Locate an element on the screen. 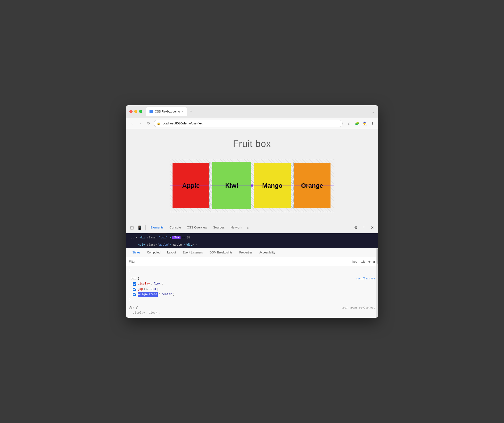 Image resolution: width=504 pixels, height=423 pixels. flexbox-demo: Apple Kiwi Mango Orange is located at coordinates (252, 186).